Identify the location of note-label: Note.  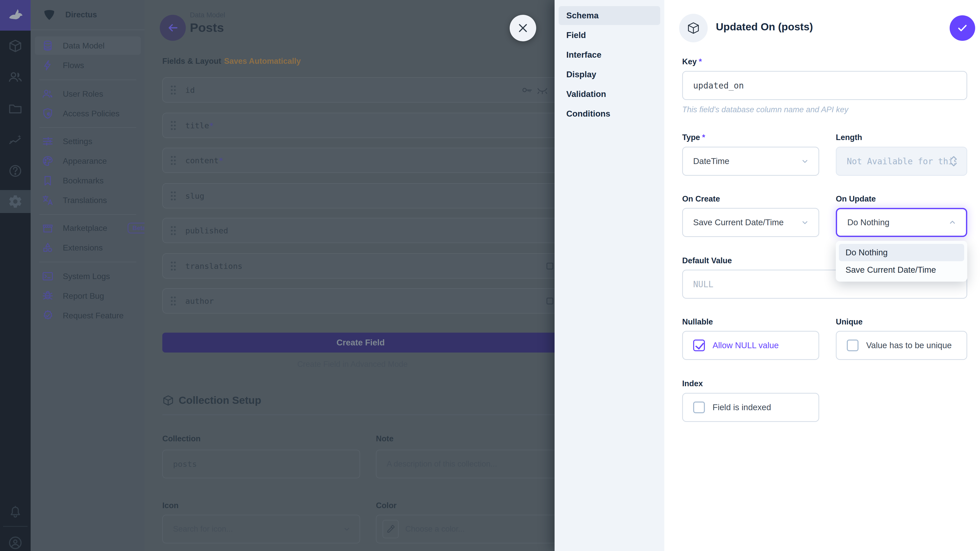
(385, 439).